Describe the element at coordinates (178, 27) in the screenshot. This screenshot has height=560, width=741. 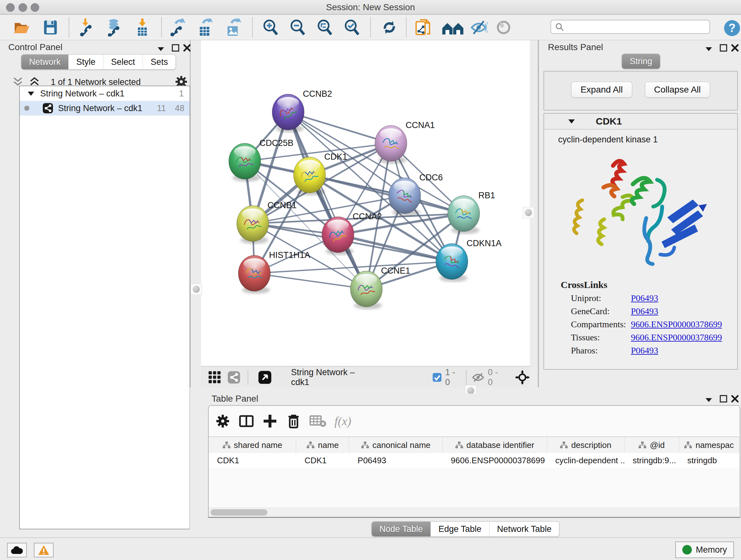
I see `export-network-icon` at that location.